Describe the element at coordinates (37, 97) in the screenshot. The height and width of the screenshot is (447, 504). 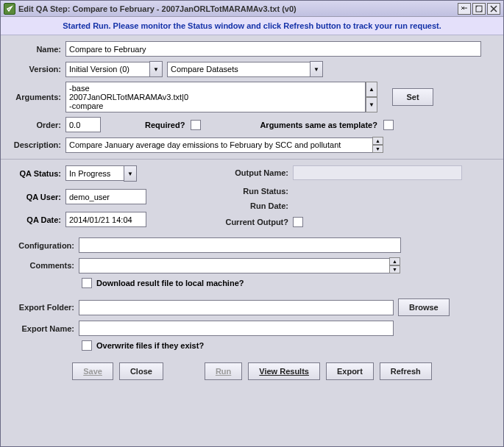
I see `arguments-label: Arguments:` at that location.